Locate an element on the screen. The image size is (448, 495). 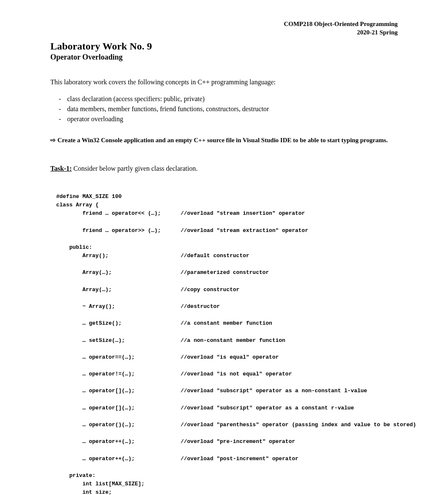
code-line: private: is located at coordinates (76, 476).